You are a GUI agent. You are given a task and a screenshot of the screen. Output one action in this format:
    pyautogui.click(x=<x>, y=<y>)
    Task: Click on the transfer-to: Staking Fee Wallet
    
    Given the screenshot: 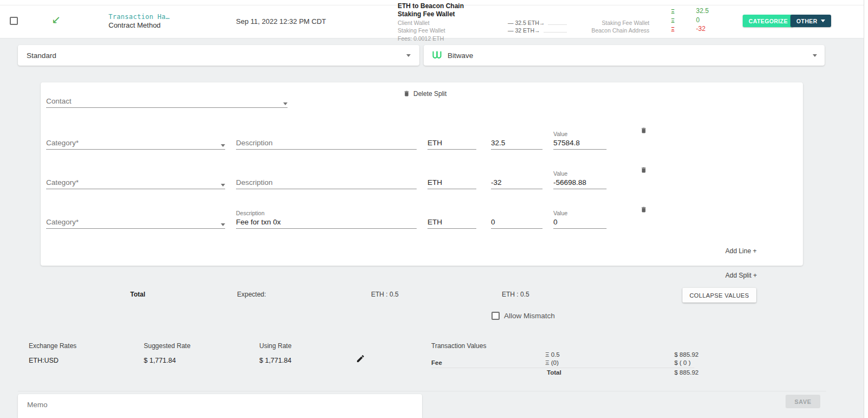 What is the action you would take?
    pyautogui.click(x=609, y=23)
    